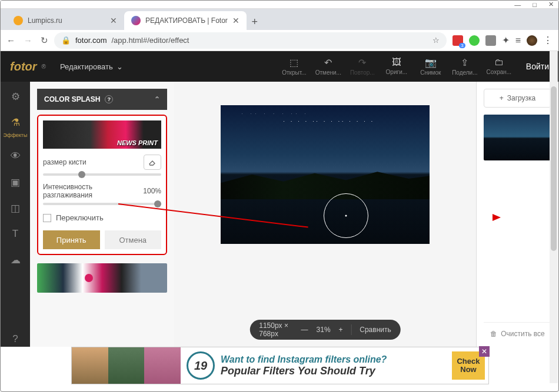 The width and height of the screenshot is (559, 392). What do you see at coordinates (352, 330) in the screenshot?
I see `separator` at bounding box center [352, 330].